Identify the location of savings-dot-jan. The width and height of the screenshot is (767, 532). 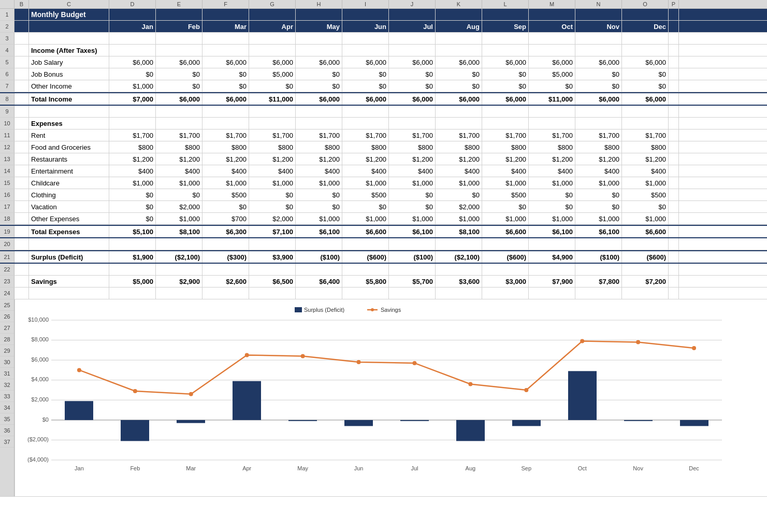
(79, 370).